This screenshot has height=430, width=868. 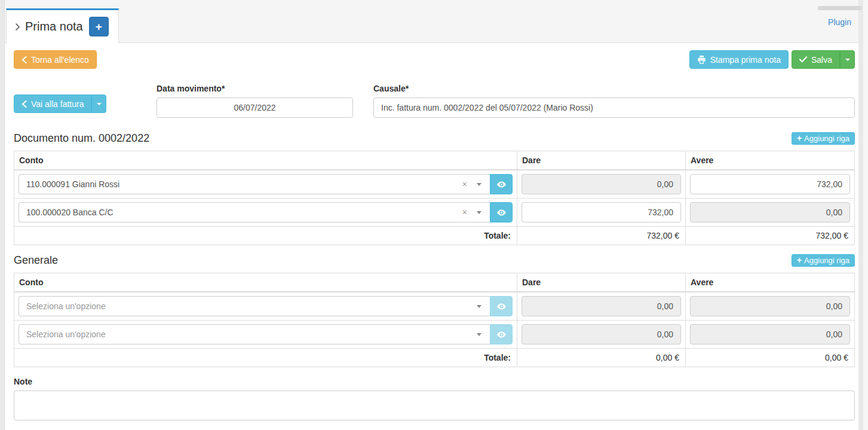 What do you see at coordinates (840, 22) in the screenshot?
I see `plugin-link: Plugin` at bounding box center [840, 22].